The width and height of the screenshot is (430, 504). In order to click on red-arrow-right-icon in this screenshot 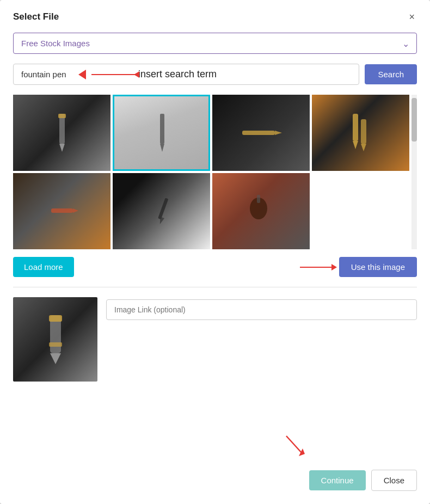, I will do `click(316, 267)`.